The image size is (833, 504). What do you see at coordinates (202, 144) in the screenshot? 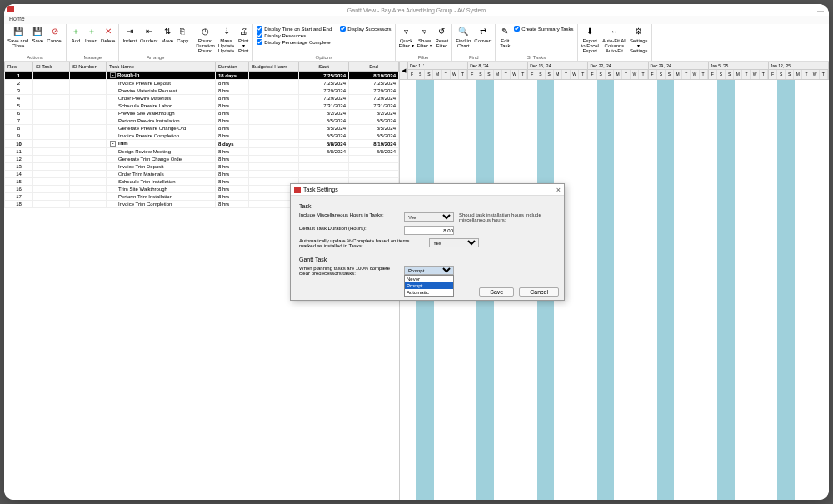
I see `table-row: 10-Trim8 days8/8/20248/19/2024` at bounding box center [202, 144].